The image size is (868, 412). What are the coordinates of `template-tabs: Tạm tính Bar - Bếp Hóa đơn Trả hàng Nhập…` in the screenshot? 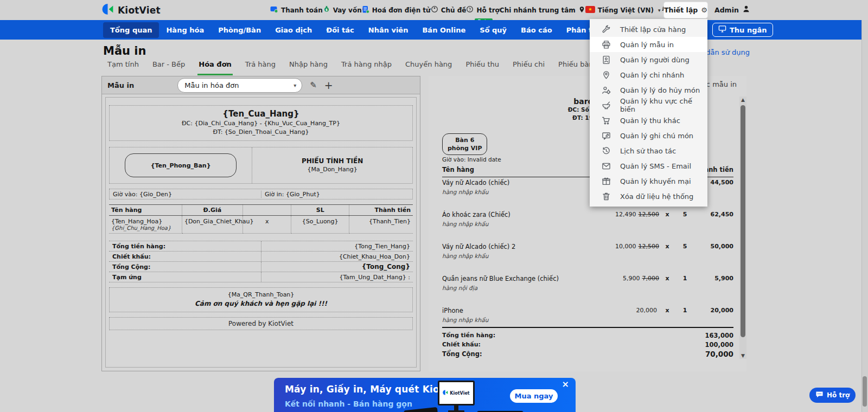 It's located at (365, 68).